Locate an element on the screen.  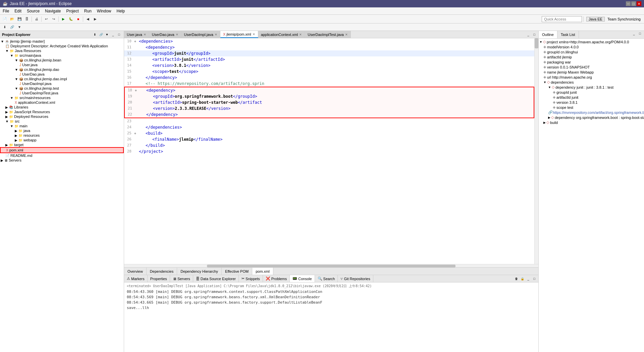
tab-outline: Outline is located at coordinates (548, 35).